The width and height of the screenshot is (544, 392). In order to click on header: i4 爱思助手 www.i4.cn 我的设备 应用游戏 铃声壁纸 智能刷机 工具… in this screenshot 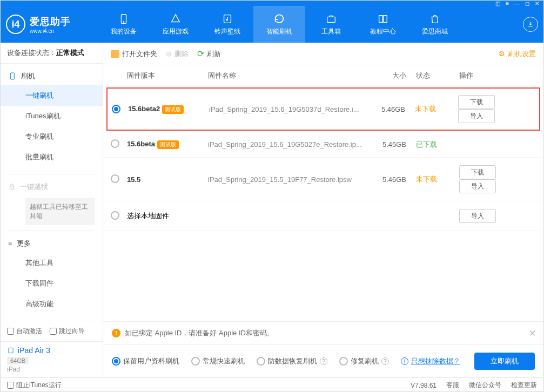, I will do `click(272, 24)`.